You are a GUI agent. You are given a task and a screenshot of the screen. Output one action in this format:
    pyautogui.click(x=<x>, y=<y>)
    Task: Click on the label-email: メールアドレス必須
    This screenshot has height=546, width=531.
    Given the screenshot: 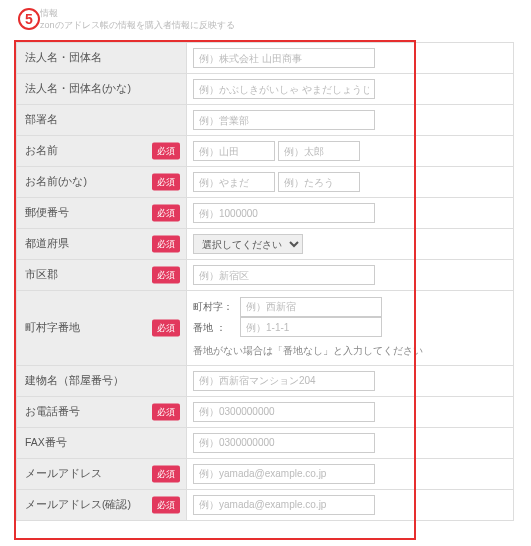 What is the action you would take?
    pyautogui.click(x=102, y=474)
    